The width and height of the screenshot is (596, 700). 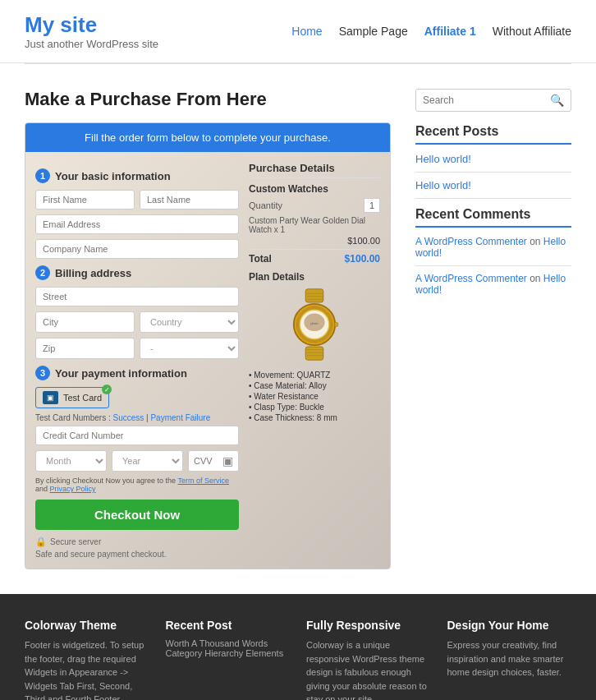 I want to click on footer-col-4: Design Your Home Express your creativity…, so click(x=510, y=659).